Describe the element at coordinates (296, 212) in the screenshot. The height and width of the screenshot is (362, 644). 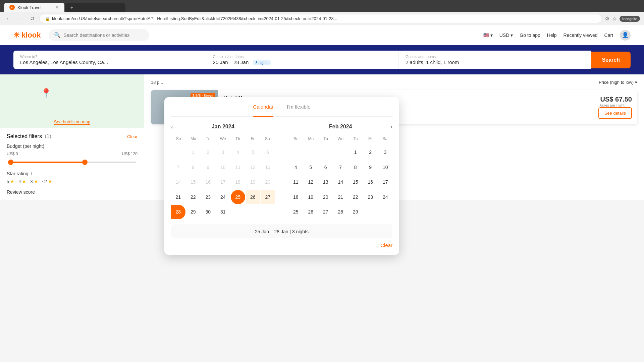
I see `feb-day-25: 25` at that location.